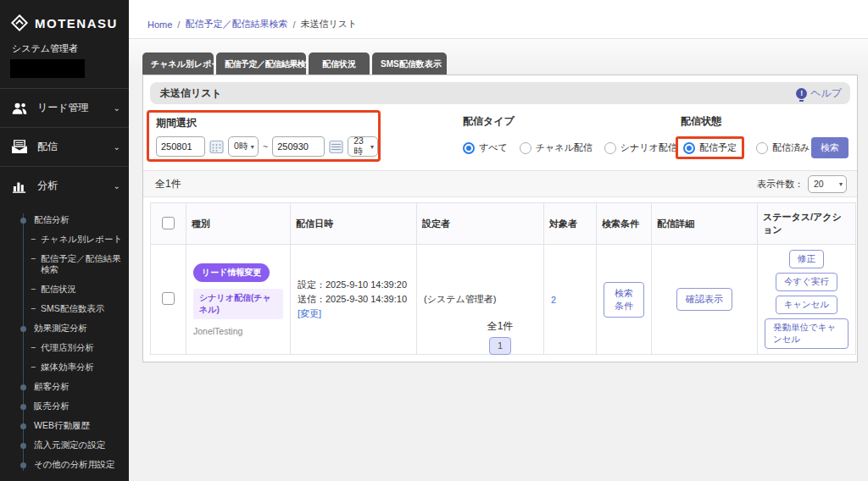  What do you see at coordinates (243, 147) in the screenshot?
I see `start-hour-select: 0時▾` at bounding box center [243, 147].